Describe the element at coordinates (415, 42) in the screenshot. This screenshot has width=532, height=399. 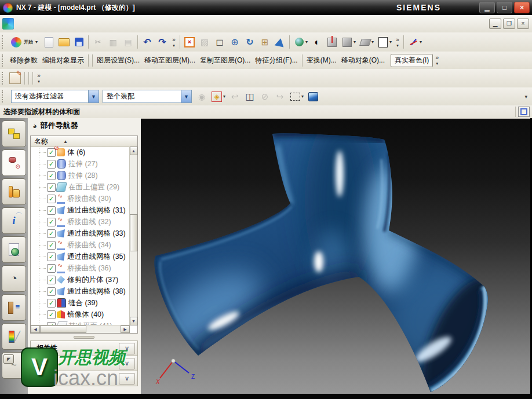
I see `csys-dialog-button: ▾` at that location.